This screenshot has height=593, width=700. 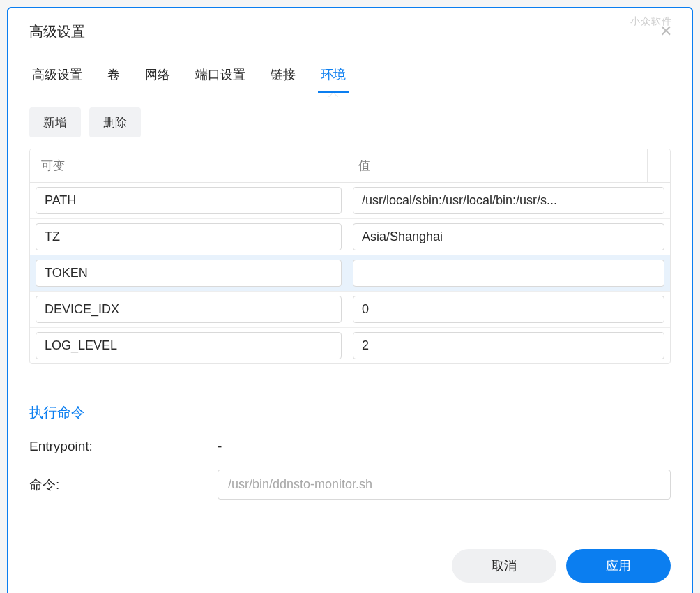 What do you see at coordinates (350, 123) in the screenshot?
I see `toolbar: 新增 删除` at bounding box center [350, 123].